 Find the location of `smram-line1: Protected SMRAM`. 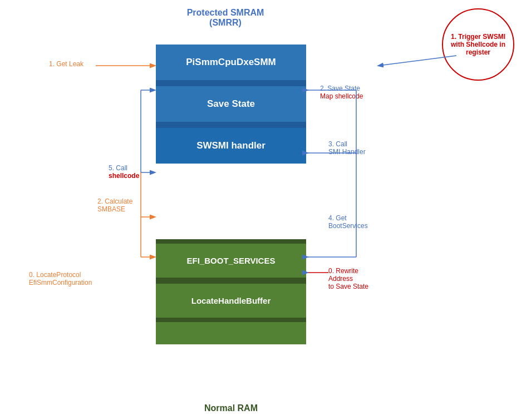

smram-line1: Protected SMRAM is located at coordinates (225, 13).